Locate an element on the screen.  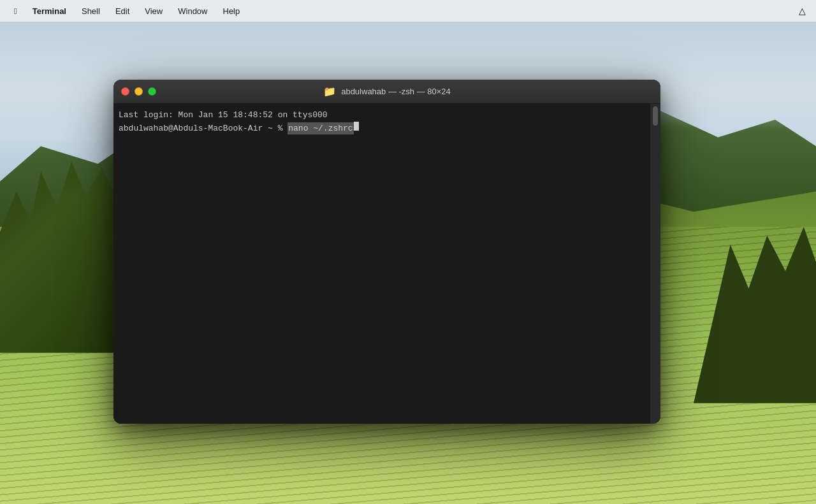
maximize-button is located at coordinates (152, 92).